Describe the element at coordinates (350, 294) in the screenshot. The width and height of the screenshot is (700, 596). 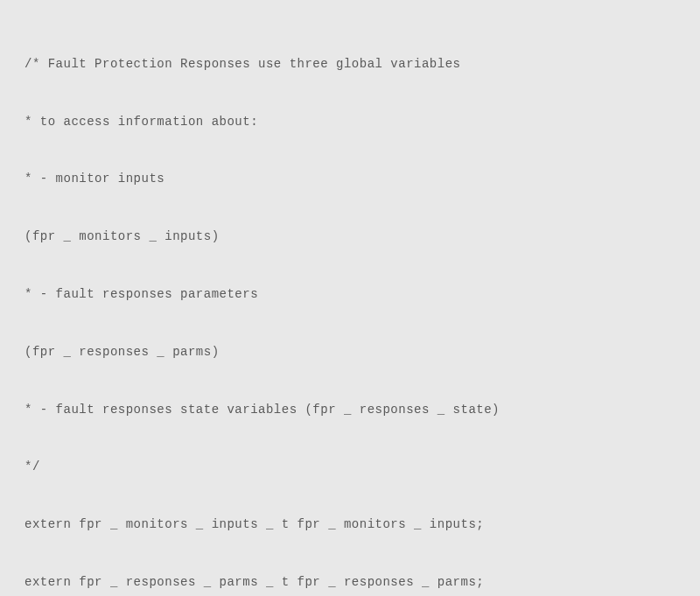
I see `code-line: * - fault responses parameters` at that location.